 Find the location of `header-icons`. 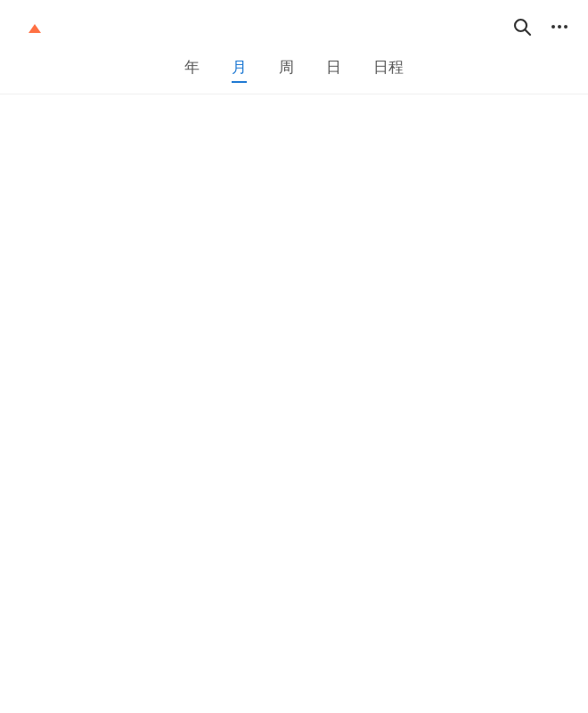

header-icons is located at coordinates (541, 29).